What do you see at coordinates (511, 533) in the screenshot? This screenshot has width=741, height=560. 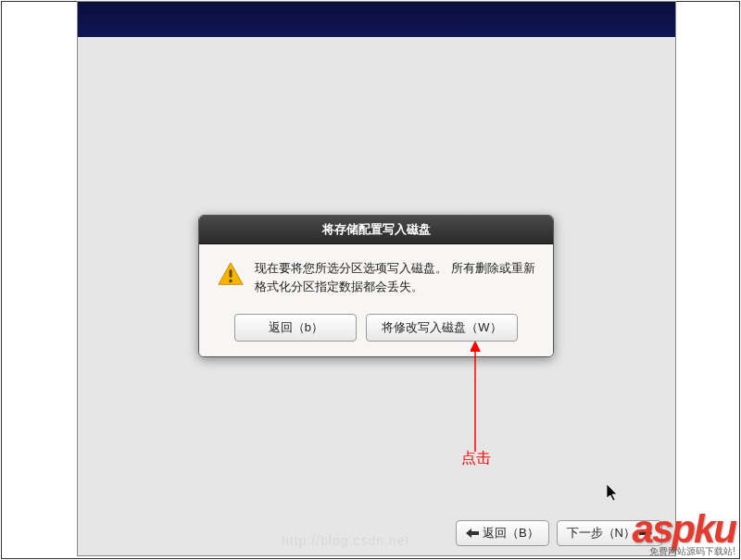 I see `footer-back-label: 返回（B）` at bounding box center [511, 533].